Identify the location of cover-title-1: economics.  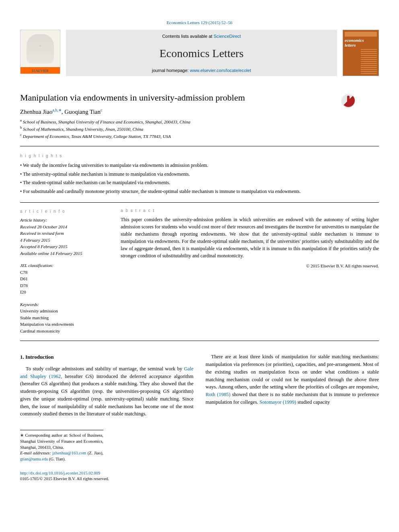
(354, 40).